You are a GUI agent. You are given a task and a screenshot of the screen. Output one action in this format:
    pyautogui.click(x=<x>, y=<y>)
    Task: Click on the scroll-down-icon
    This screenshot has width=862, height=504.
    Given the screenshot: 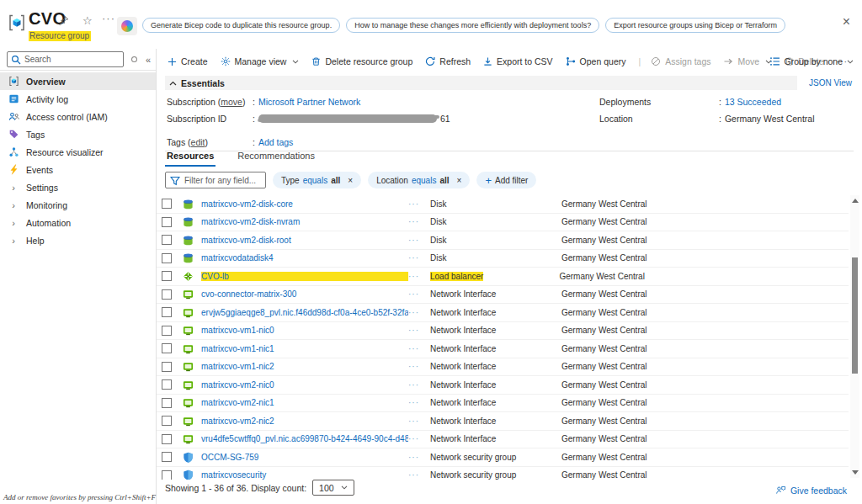 What is the action you would take?
    pyautogui.click(x=855, y=473)
    